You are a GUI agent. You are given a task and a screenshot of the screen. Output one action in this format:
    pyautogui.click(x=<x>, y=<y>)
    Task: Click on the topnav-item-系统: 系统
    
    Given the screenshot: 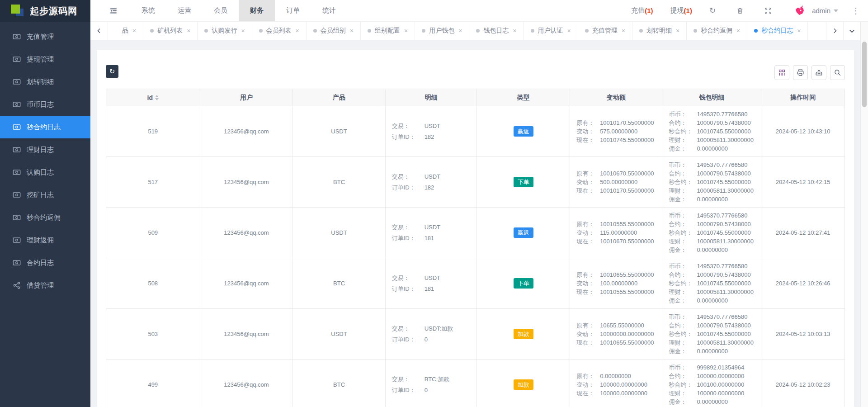 What is the action you would take?
    pyautogui.click(x=148, y=11)
    